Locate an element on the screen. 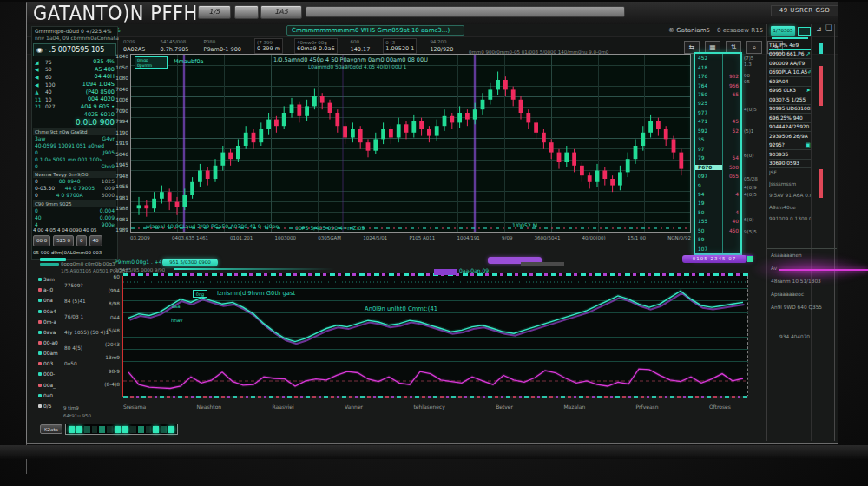 This screenshot has height=486, width=868. panel-annotation-3: hnav is located at coordinates (177, 320).